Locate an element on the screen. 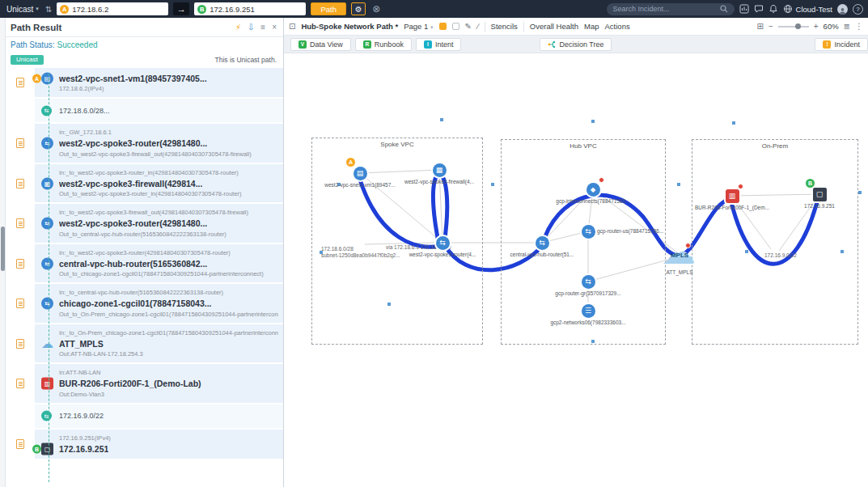  path-settings-gear-icon: ⚙ is located at coordinates (358, 9).